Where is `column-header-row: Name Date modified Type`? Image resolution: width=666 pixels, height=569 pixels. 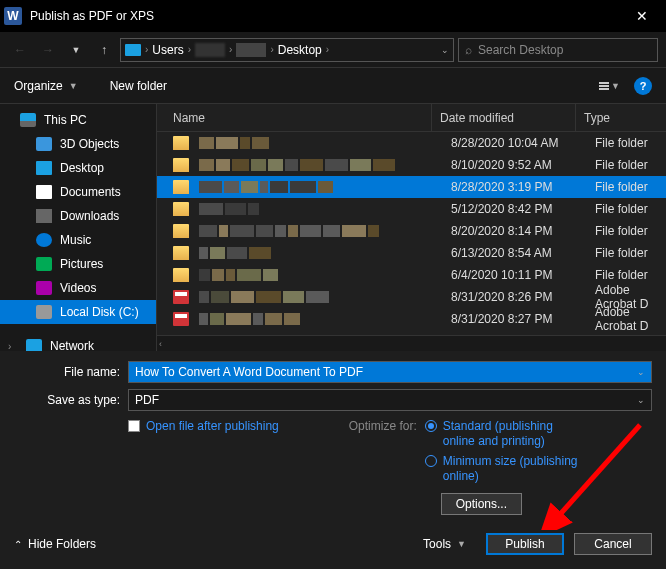
column-header-row: Name Date modified Type is located at coordinates (412, 118).